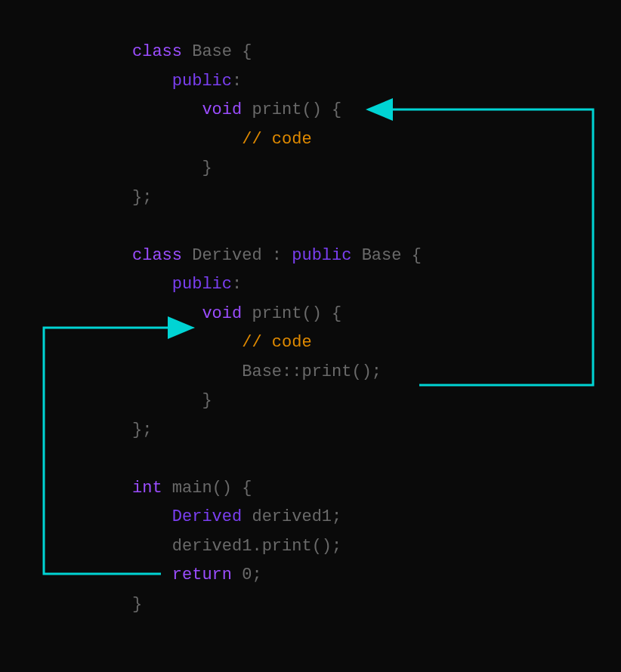  I want to click on line-class-derived: class Derived : public Base {, so click(376, 257).